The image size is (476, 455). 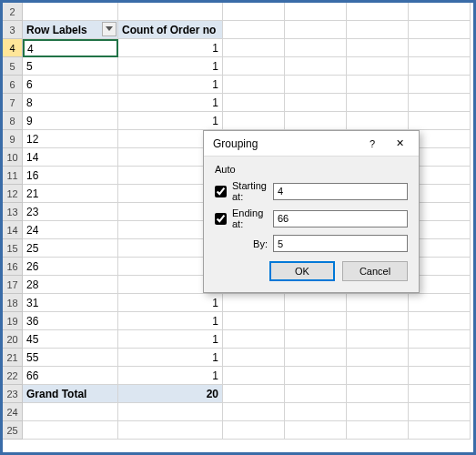 I want to click on grand-total-label: Grand Total, so click(x=71, y=394).